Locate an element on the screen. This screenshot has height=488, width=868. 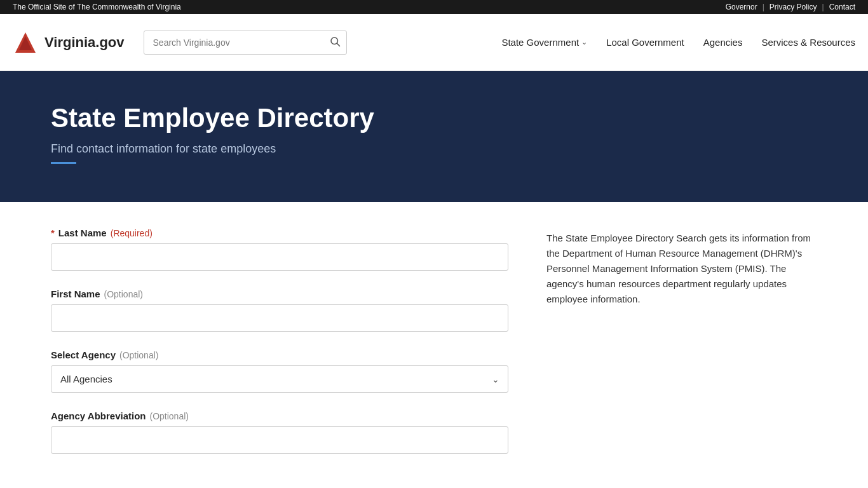
last-name-label-text: Last Name is located at coordinates (83, 233).